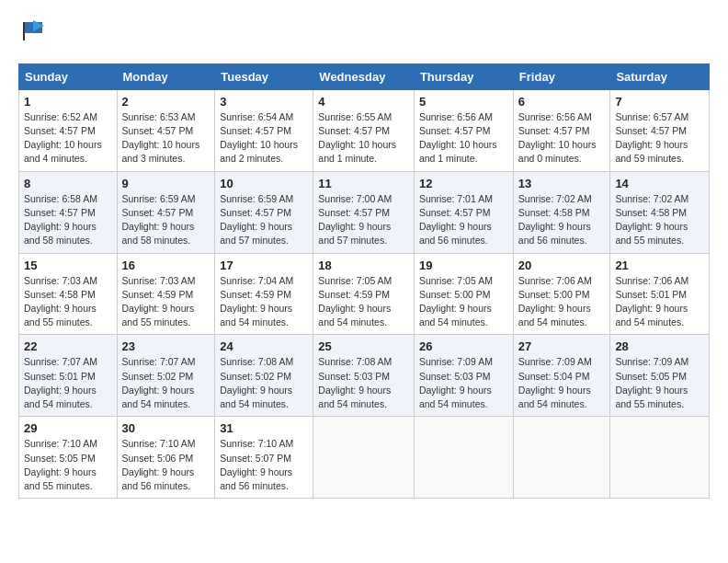  I want to click on calendar-cell: 21Sunrise: 7:06 AMSunset: 5:01 PMDayligh…, so click(660, 294).